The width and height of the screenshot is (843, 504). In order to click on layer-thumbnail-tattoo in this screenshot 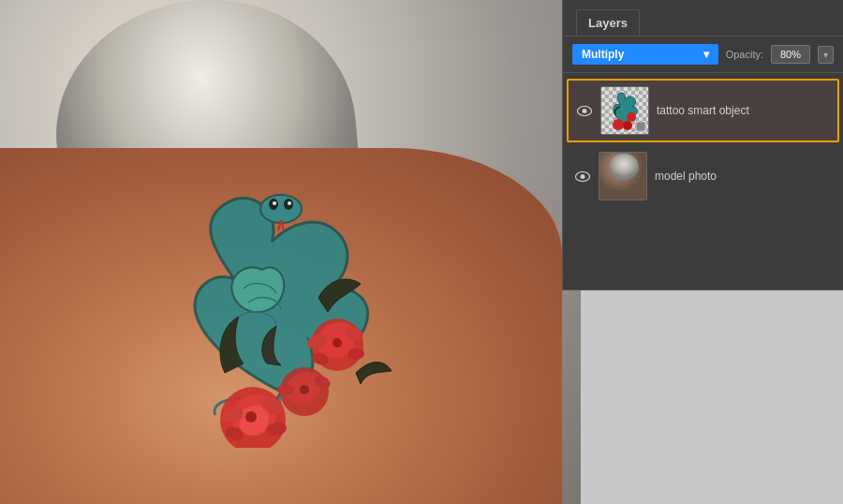, I will do `click(625, 111)`.